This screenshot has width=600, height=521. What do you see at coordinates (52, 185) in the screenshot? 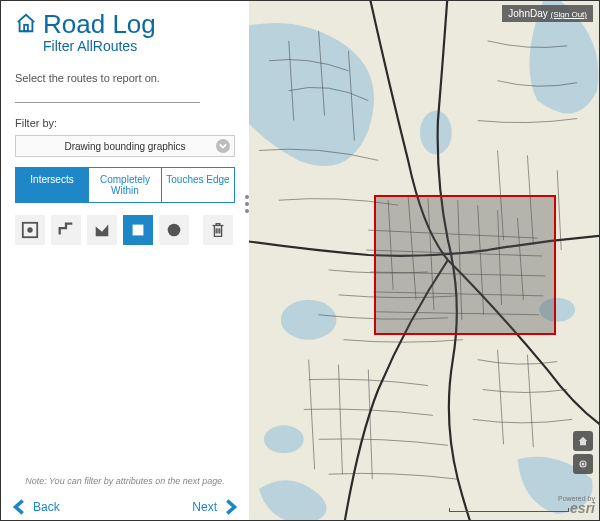
I see `tab-intersects: Intersects` at bounding box center [52, 185].